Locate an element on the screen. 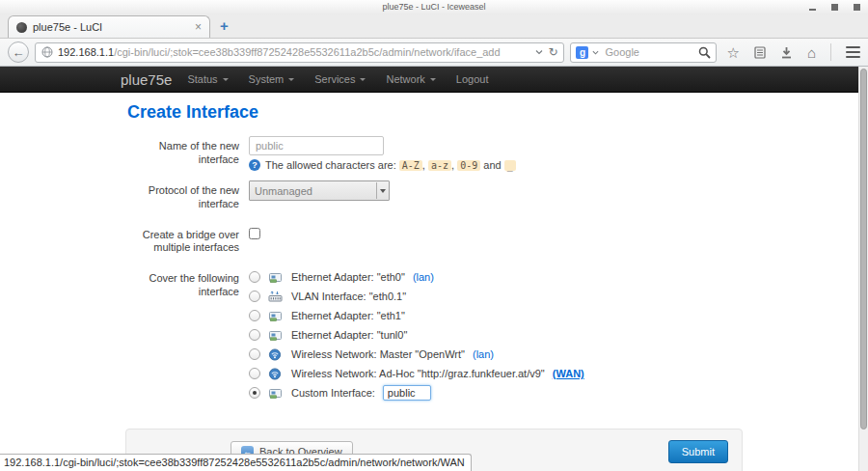  back-button: ← is located at coordinates (18, 52).